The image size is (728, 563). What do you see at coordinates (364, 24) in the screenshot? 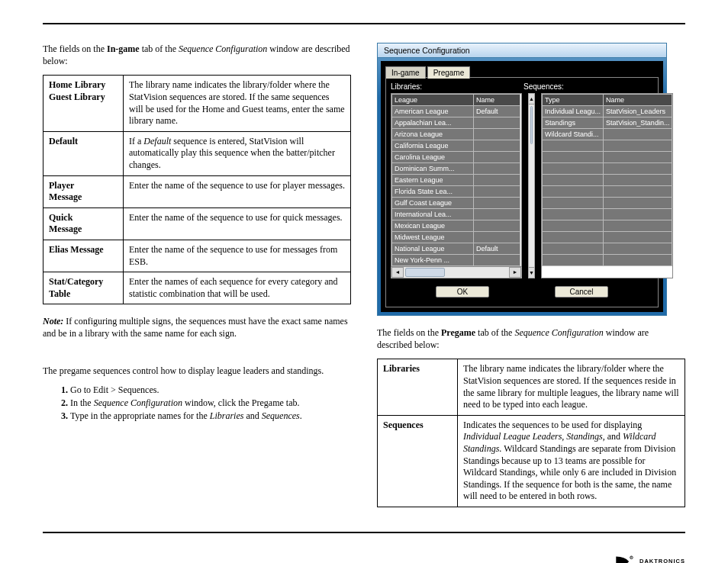
I see `top-rule` at bounding box center [364, 24].